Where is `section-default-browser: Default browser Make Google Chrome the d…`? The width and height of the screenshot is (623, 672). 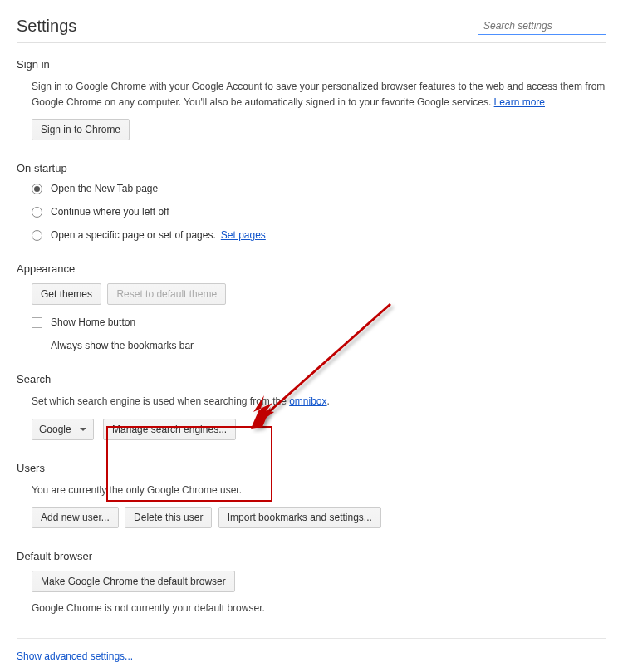
section-default-browser: Default browser Make Google Chrome the d… is located at coordinates (312, 583).